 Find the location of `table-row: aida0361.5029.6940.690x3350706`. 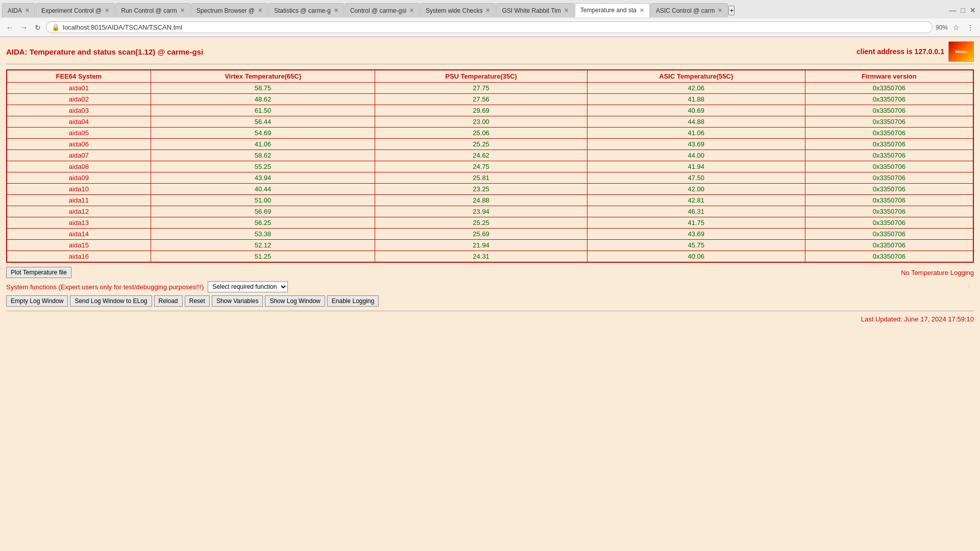

table-row: aida0361.5029.6940.690x3350706 is located at coordinates (490, 111).